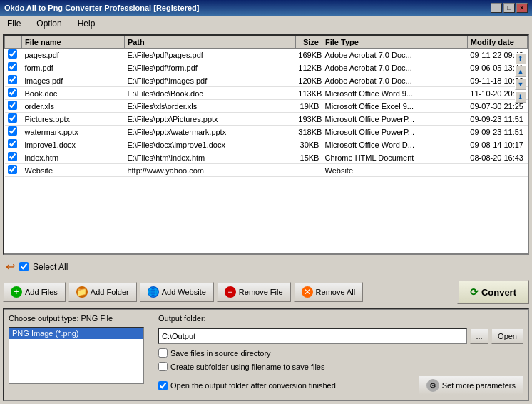 This screenshot has height=404, width=532. Describe the element at coordinates (308, 106) in the screenshot. I see `row-size: 19KB` at that location.